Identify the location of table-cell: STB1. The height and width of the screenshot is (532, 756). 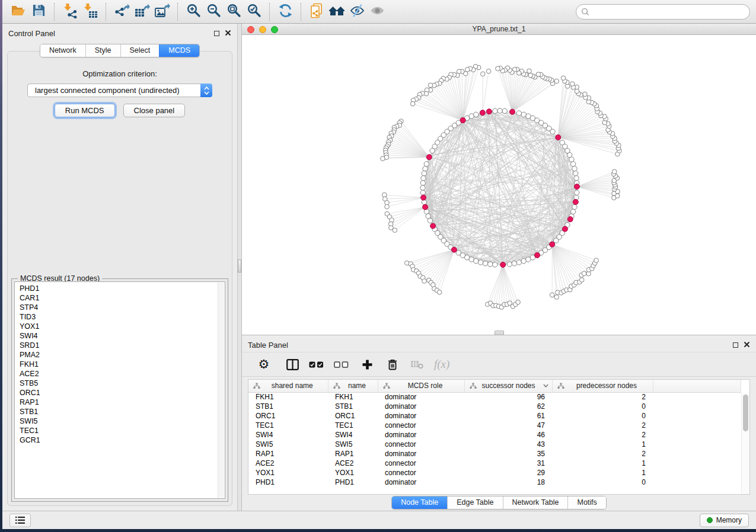
(288, 406).